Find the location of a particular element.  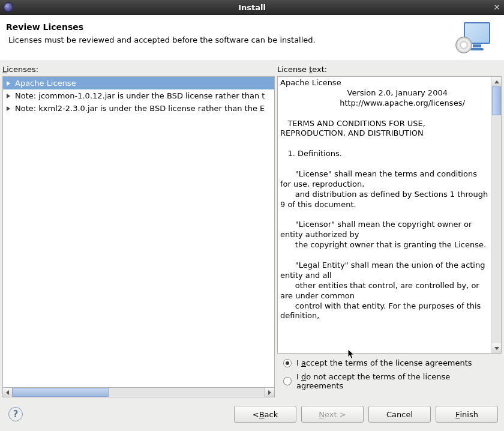

list-item-label: Note: jcommon-1.0.12.jar is under the BS… is located at coordinates (140, 96).